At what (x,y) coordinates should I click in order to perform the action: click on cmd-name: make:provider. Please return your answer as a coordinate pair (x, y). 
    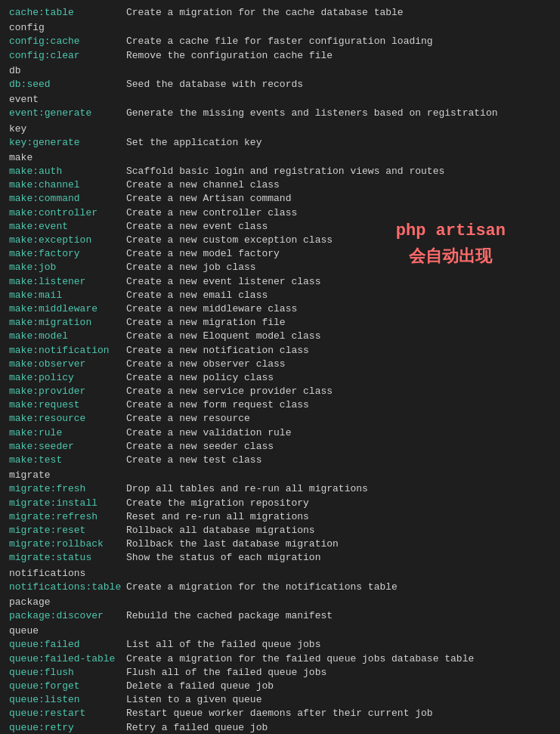
    Looking at the image, I should click on (68, 392).